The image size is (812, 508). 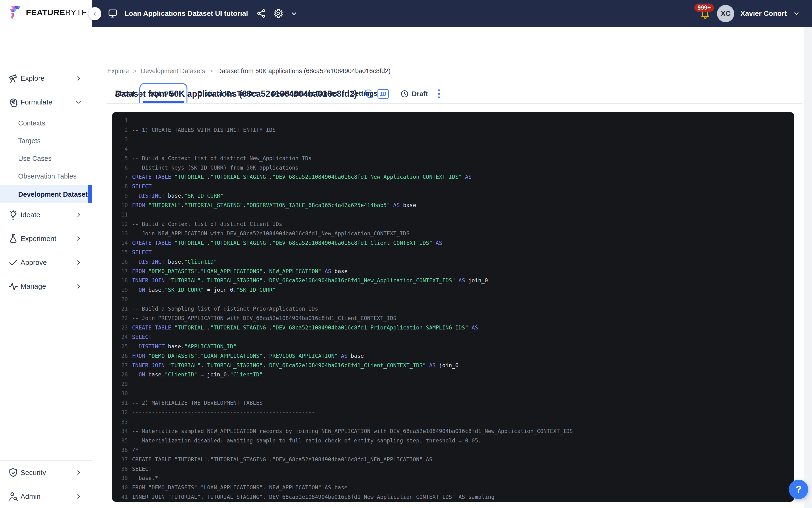 I want to click on sidebar-item-manage: Manage, so click(x=46, y=286).